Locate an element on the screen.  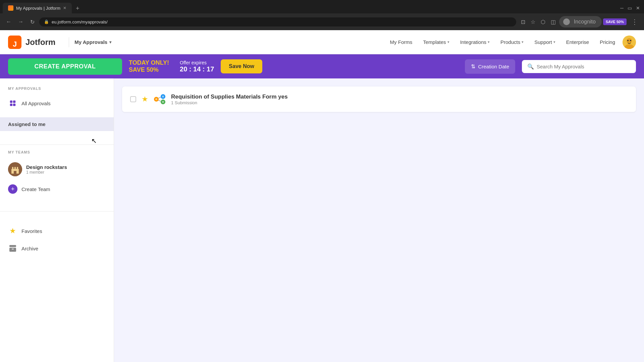
bookmark-icon: ☆ is located at coordinates (533, 22).